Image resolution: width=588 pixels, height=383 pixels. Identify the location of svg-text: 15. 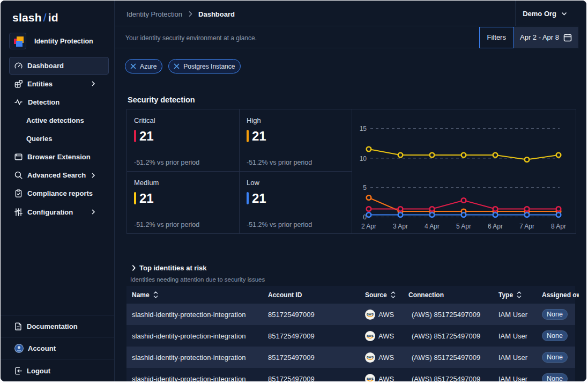
(363, 129).